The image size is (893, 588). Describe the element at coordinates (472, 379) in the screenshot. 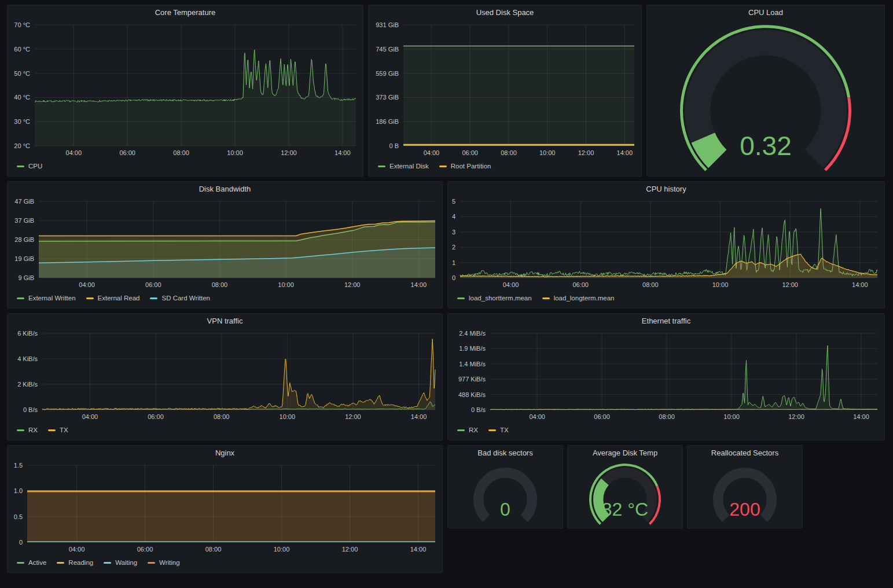

I see `svg-text: 977 KiB/s` at that location.